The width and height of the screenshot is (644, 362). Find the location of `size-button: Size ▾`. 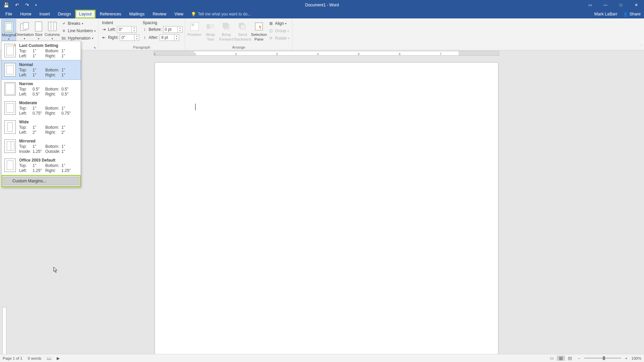

size-button: Size ▾ is located at coordinates (39, 29).